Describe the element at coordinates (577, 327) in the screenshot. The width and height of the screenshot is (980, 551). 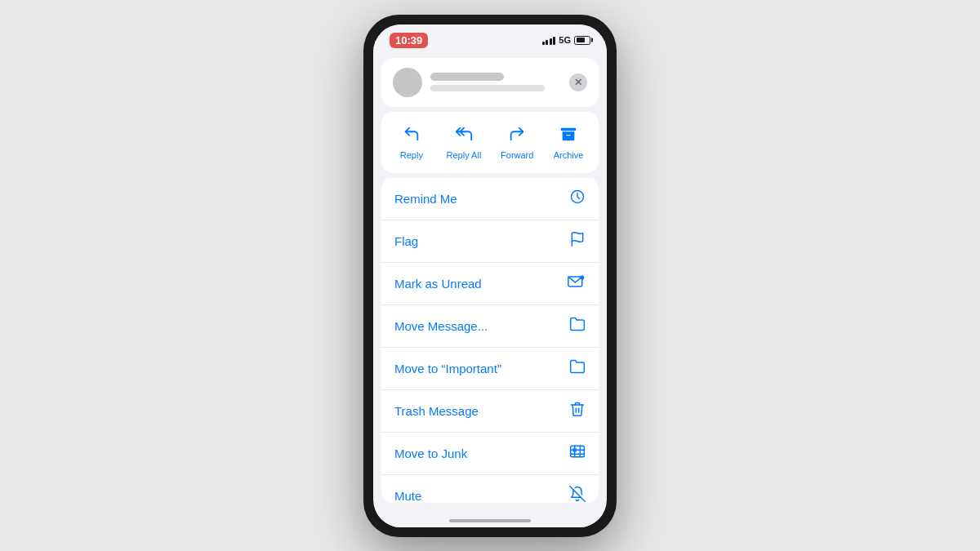
I see `folder-icon` at that location.